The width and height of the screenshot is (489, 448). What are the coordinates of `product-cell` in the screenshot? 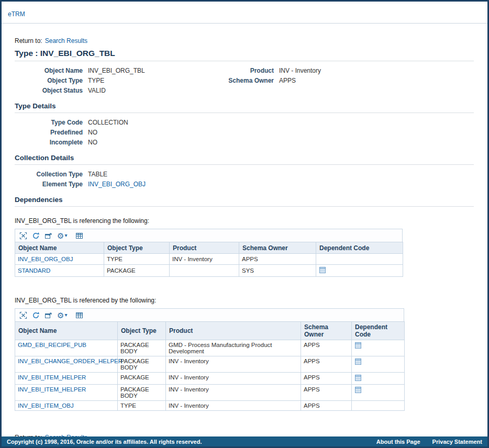 It's located at (204, 271).